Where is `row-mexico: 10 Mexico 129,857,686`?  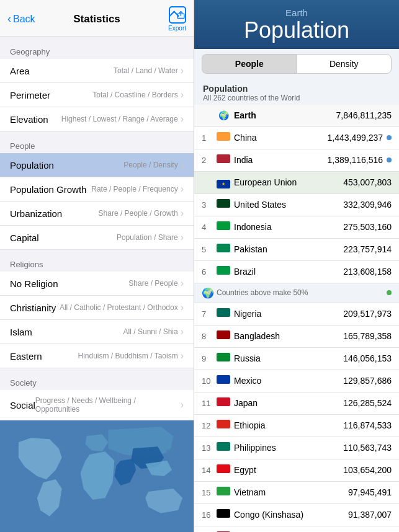 row-mexico: 10 Mexico 129,857,686 is located at coordinates (297, 381).